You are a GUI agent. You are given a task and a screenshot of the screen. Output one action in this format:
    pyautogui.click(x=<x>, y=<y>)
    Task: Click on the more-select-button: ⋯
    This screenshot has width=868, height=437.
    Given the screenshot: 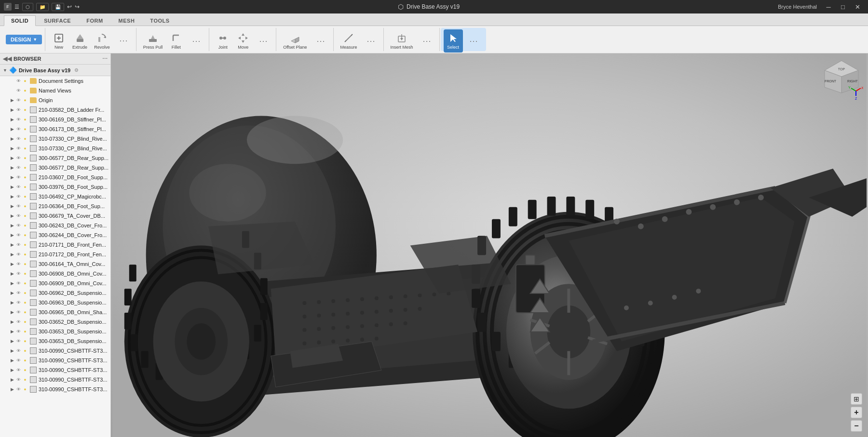 What is the action you would take?
    pyautogui.click(x=474, y=41)
    